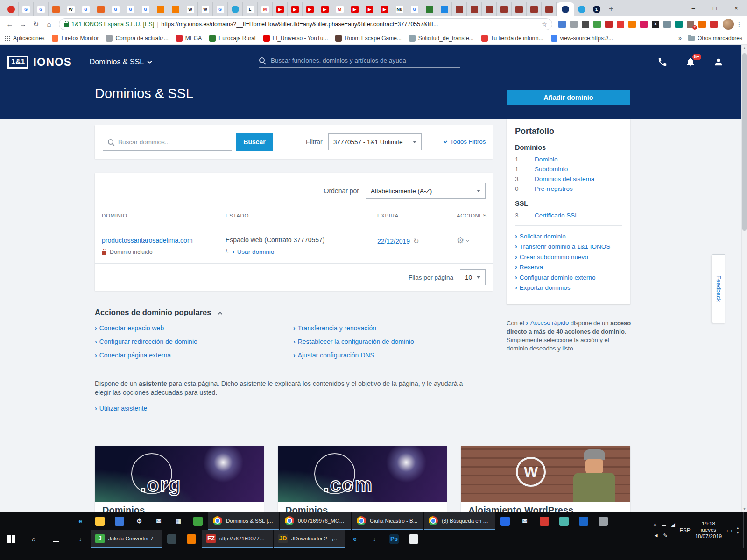 The width and height of the screenshot is (747, 560). I want to click on renew-icon: ↻, so click(416, 241).